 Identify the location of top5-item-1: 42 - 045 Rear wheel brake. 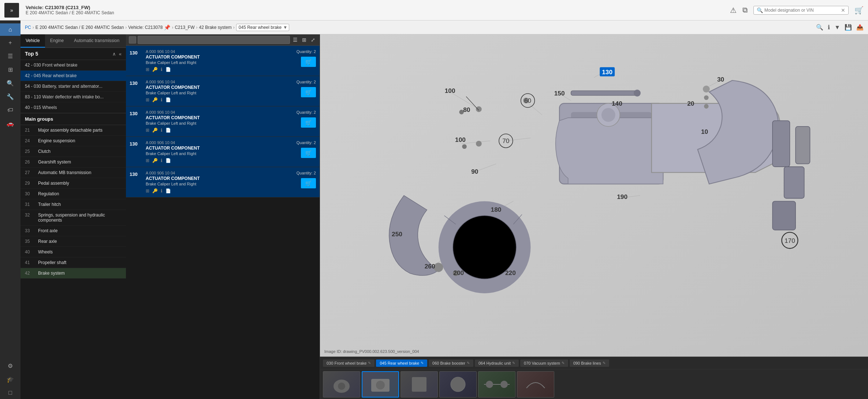
(73, 76).